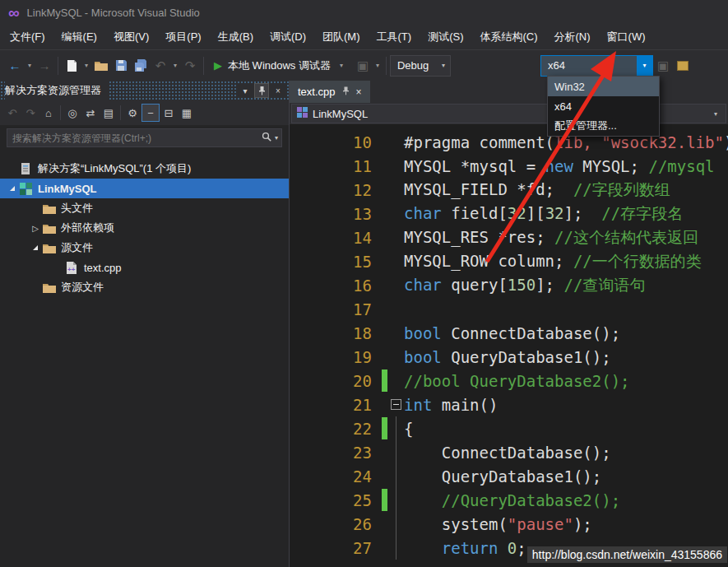 Image resolution: width=728 pixels, height=567 pixels. Describe the element at coordinates (446, 37) in the screenshot. I see `menu-item: 测试(S)` at that location.